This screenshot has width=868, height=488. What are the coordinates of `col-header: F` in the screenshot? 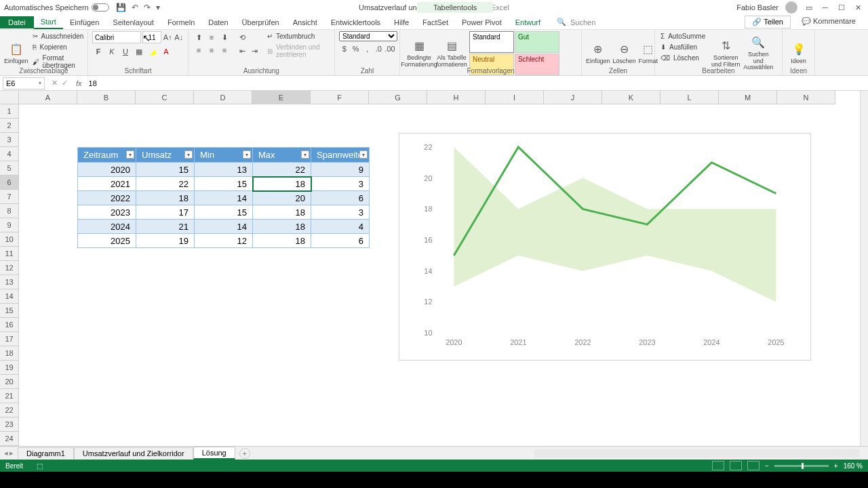 It's located at (340, 98).